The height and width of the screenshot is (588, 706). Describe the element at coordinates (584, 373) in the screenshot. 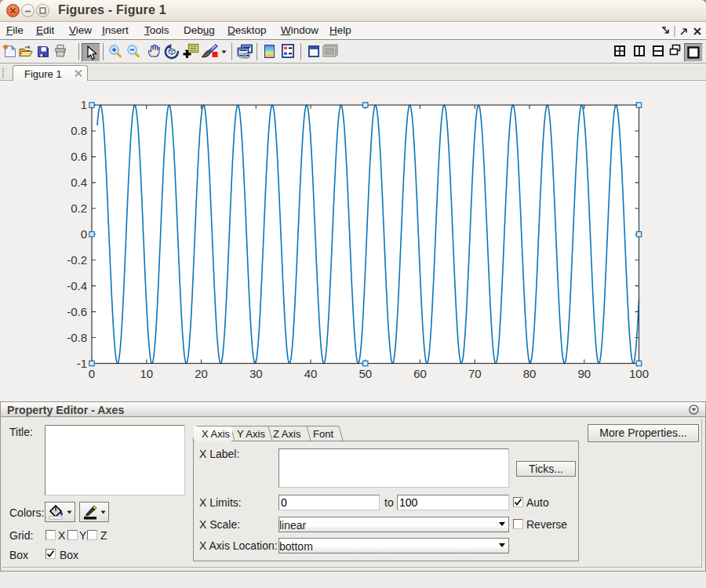

I see `svg-text: 90` at that location.